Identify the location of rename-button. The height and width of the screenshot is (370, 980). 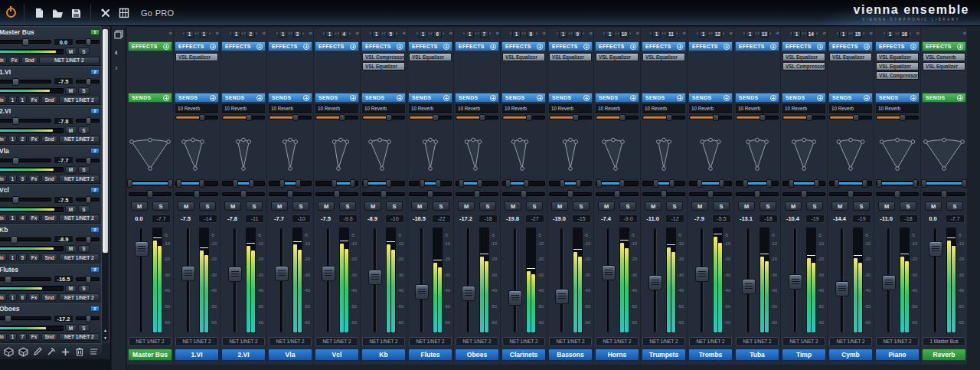
(38, 352).